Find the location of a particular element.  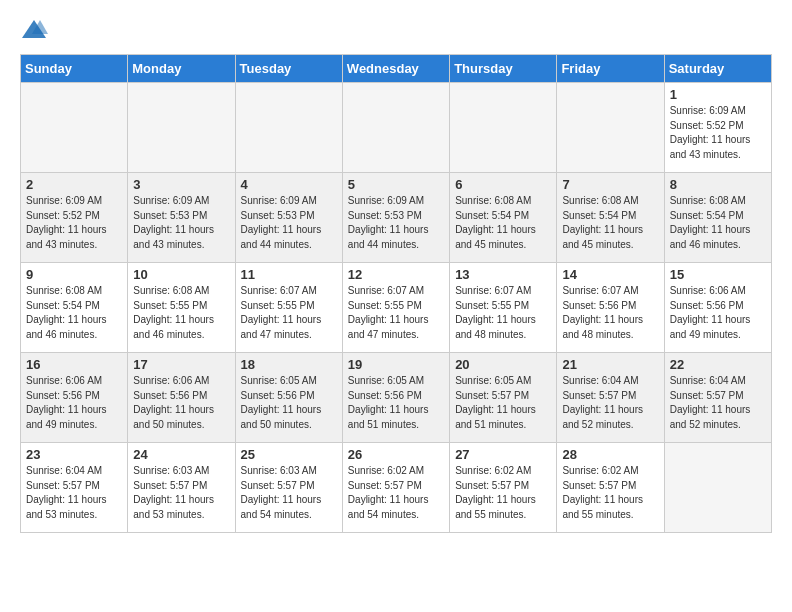

day-number: 17 is located at coordinates (181, 364).